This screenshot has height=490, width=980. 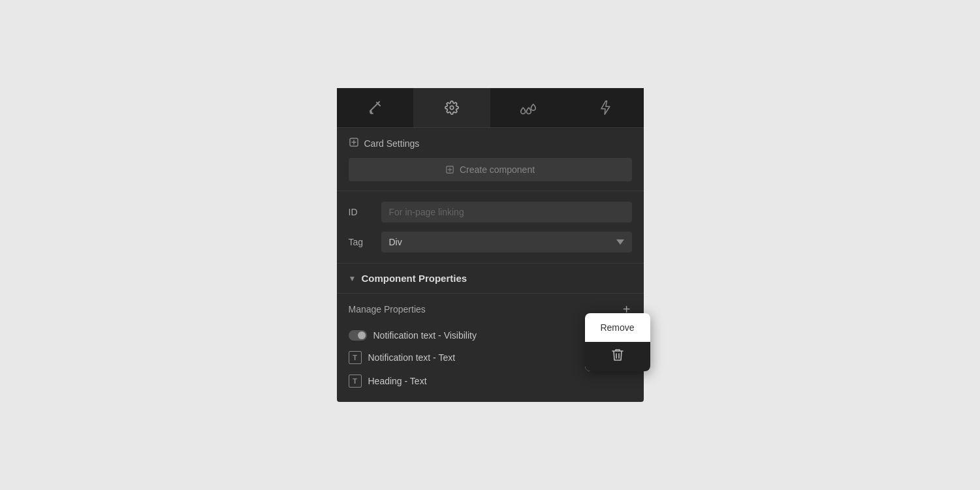 I want to click on create-component-label: Create component, so click(x=498, y=170).